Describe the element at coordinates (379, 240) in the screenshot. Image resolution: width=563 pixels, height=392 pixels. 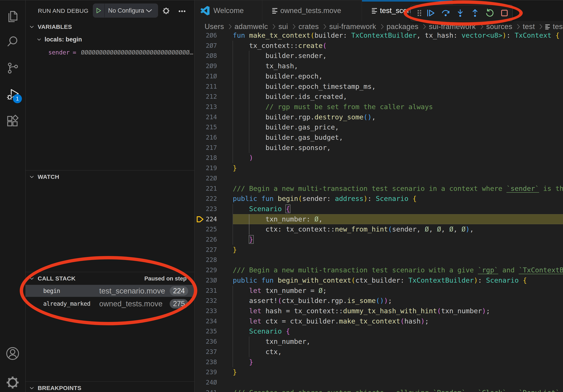
I see `code-line-226: 226 }` at that location.